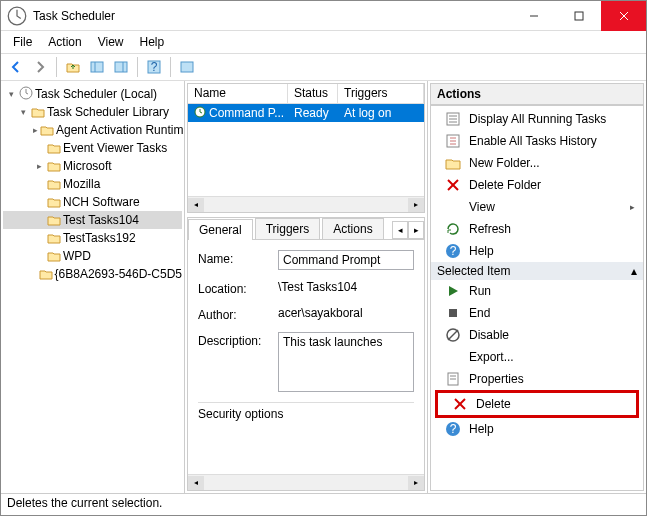 The width and height of the screenshot is (647, 516). I want to click on tree-item: WPD, so click(92, 256).